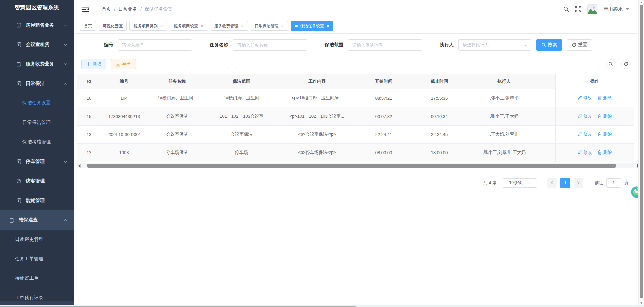  What do you see at coordinates (128, 9) in the screenshot?
I see `breadcrumb-daily-business: 日常业务` at bounding box center [128, 9].